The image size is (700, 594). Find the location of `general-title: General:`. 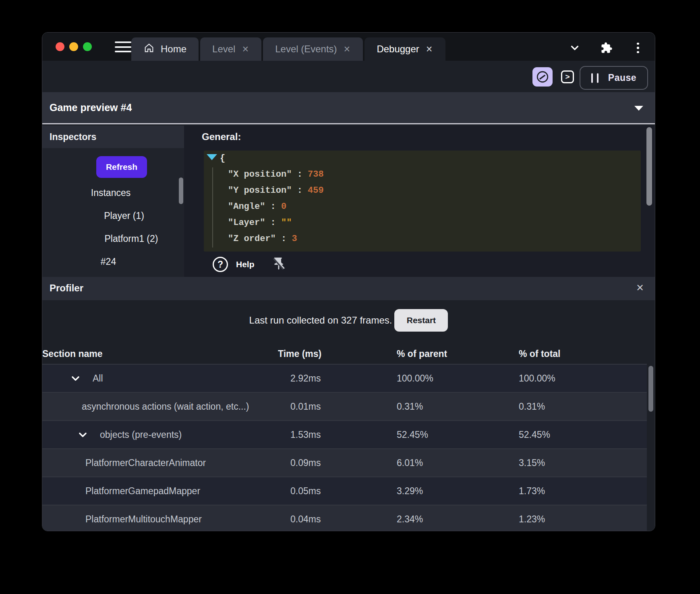

general-title: General: is located at coordinates (222, 137).